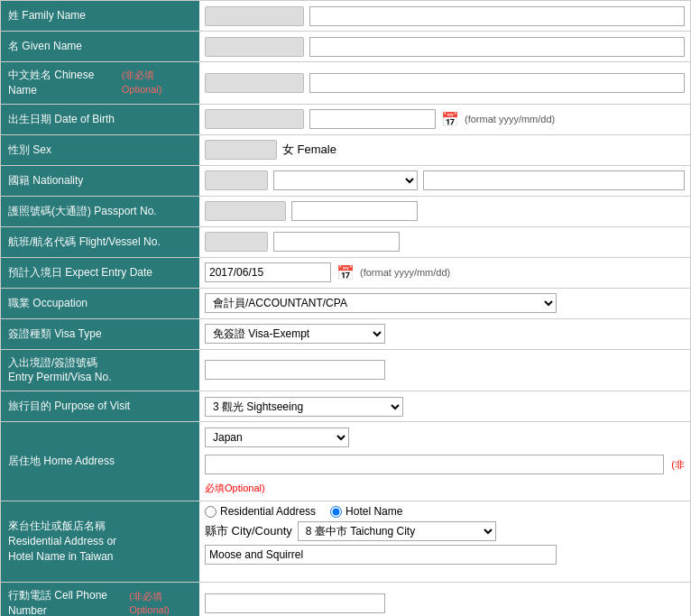 The image size is (691, 616). I want to click on passport-label: 護照號碼(大通證) Passport No., so click(100, 211).